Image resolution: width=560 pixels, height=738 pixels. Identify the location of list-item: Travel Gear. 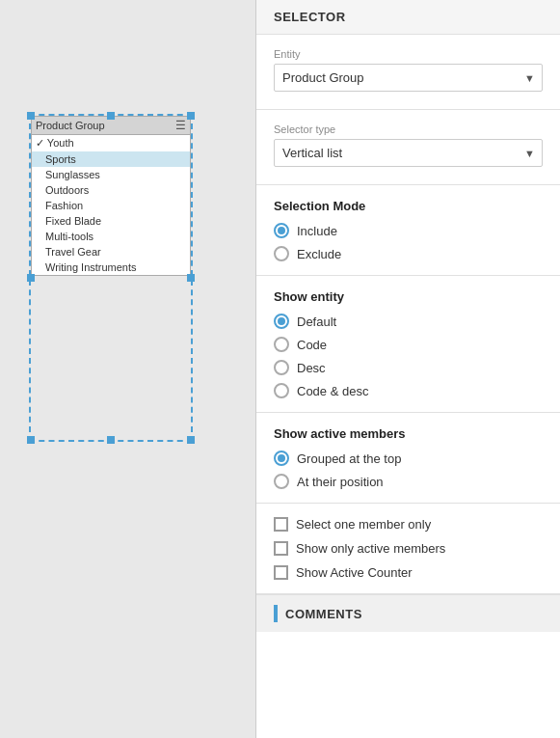
(111, 252).